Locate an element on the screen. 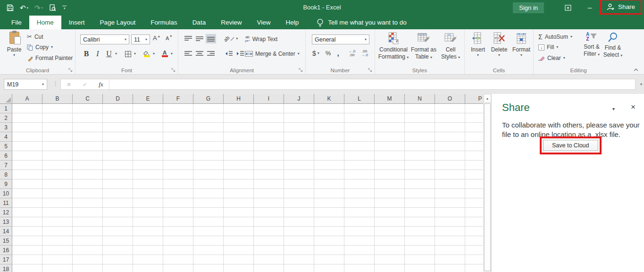  autosum-button: Σ AutoSum ▾ is located at coordinates (555, 37).